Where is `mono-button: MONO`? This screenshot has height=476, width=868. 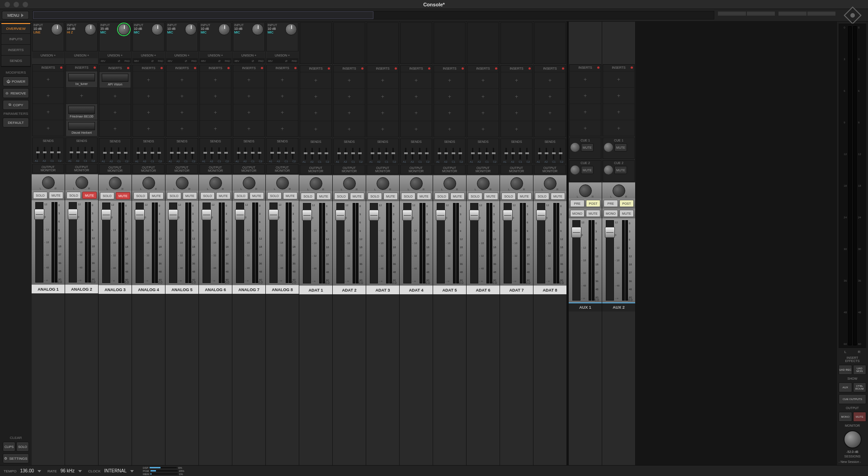 mono-button: MONO is located at coordinates (577, 213).